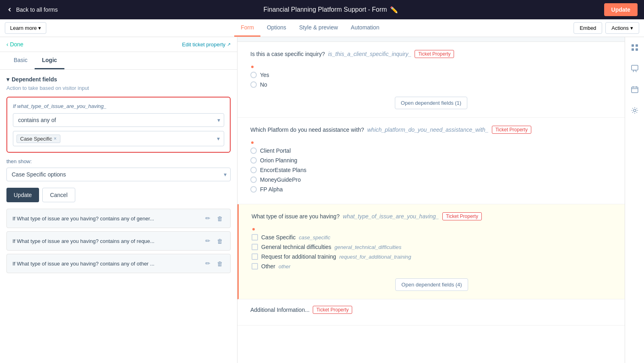 This screenshot has width=644, height=363. What do you see at coordinates (26, 28) in the screenshot?
I see `tab-bar-left: Learn more ▾` at bounding box center [26, 28].